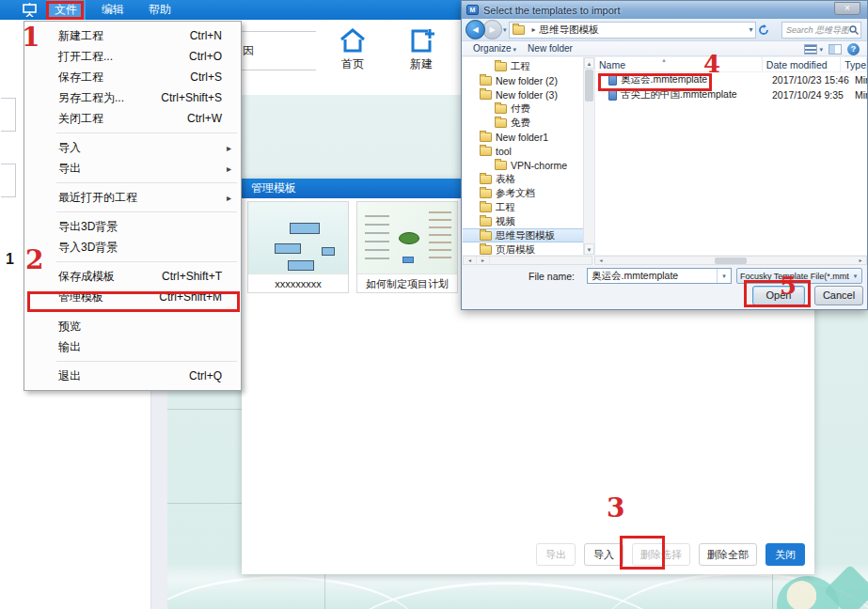  I want to click on column-date-modified: Date modified, so click(801, 64).